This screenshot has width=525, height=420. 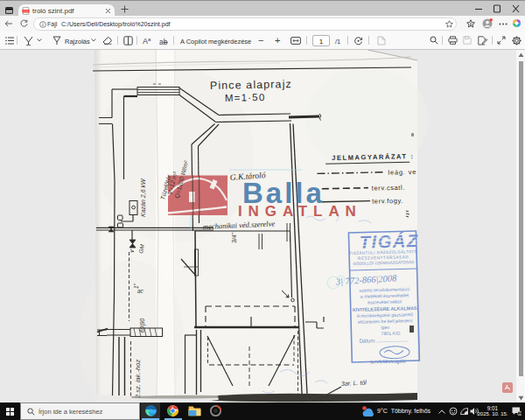 I want to click on svg-text: 2.sz. lak.-hoz, so click(x=138, y=380).